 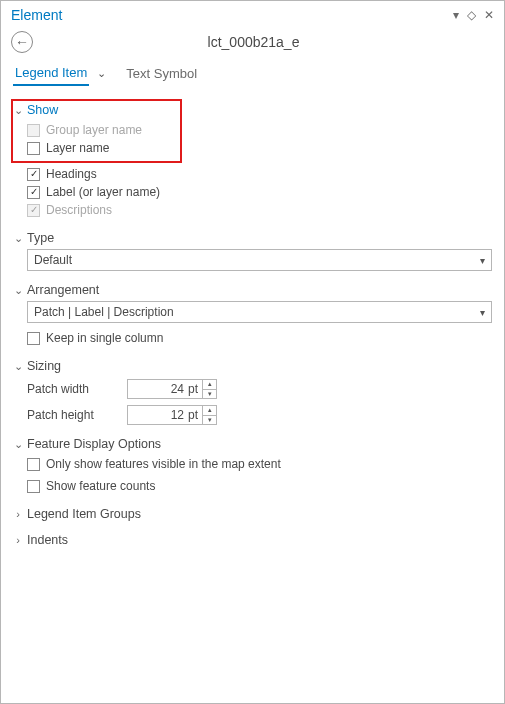 I want to click on section-feature-display-header: ⌄ Feature Display Options, so click(x=252, y=444).